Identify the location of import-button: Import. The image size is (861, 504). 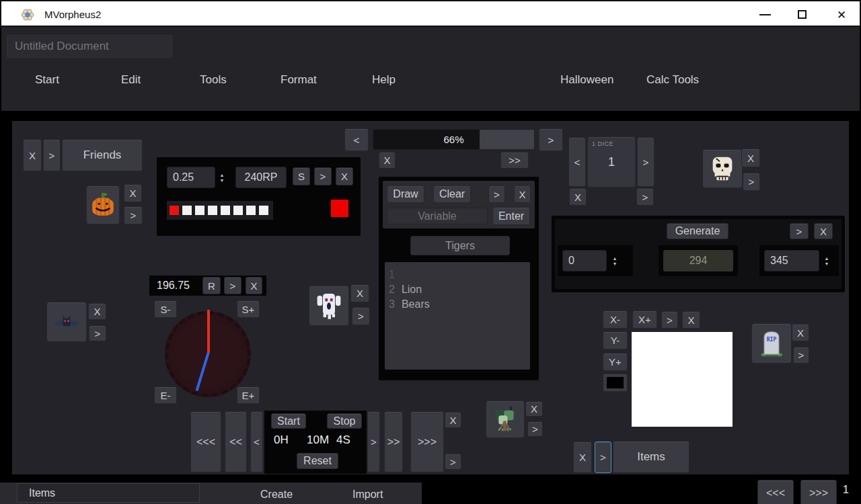
(367, 495).